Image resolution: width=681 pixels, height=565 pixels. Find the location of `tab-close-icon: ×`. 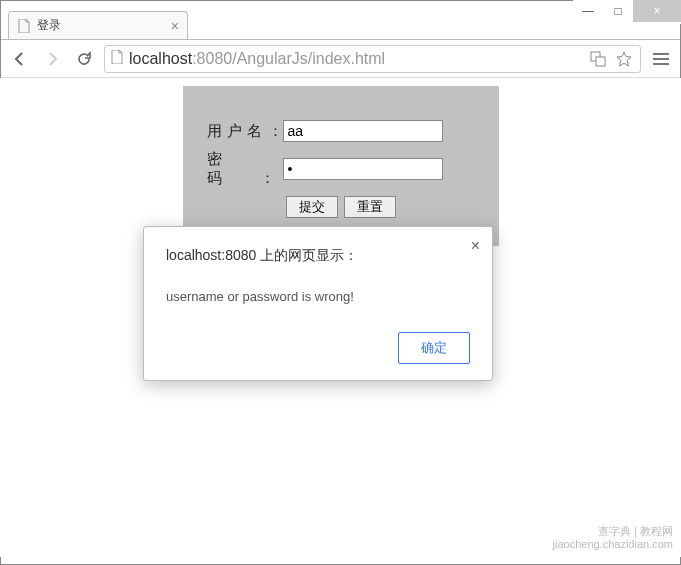

tab-close-icon: × is located at coordinates (175, 26).